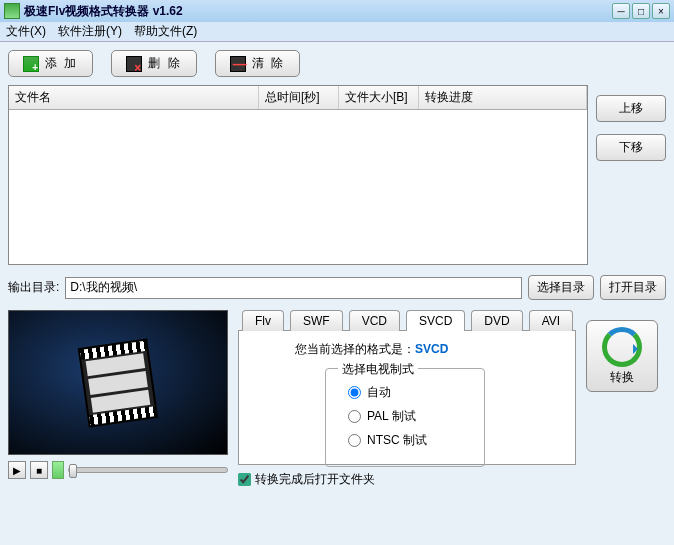  What do you see at coordinates (244, 480) in the screenshot?
I see `open-after-checkbox` at bounding box center [244, 480].